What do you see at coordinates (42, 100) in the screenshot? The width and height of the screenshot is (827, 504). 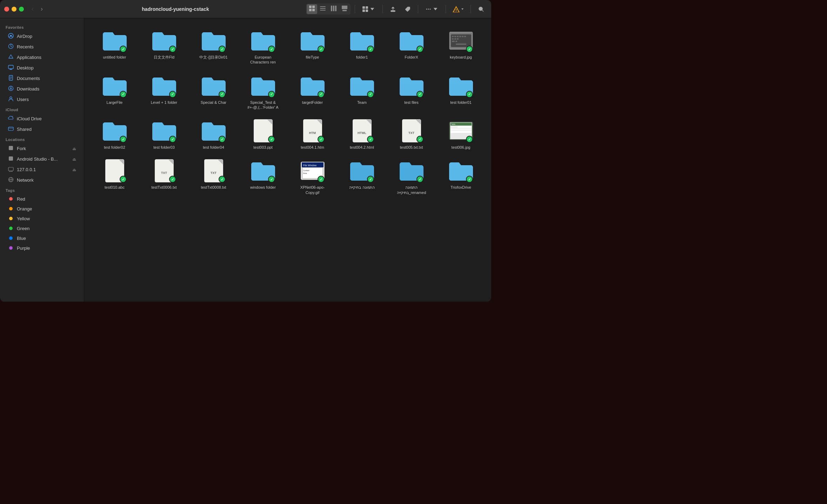 I see `sidebar-item-users: Users` at bounding box center [42, 100].